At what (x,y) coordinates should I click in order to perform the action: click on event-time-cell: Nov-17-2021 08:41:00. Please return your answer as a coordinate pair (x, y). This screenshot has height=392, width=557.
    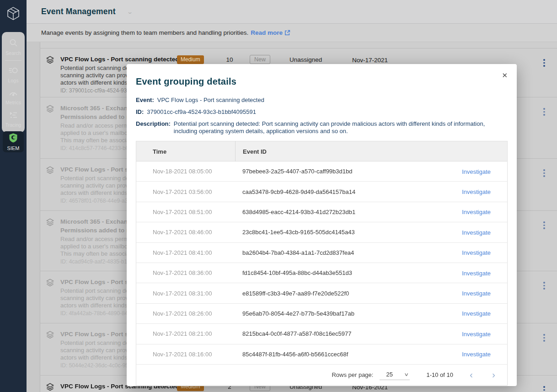
    Looking at the image, I should click on (186, 252).